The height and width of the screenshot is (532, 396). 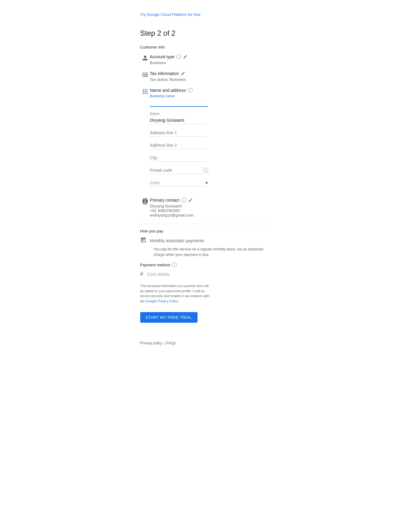 I want to click on name-field-group: Name Divyang Goswami, so click(x=209, y=118).